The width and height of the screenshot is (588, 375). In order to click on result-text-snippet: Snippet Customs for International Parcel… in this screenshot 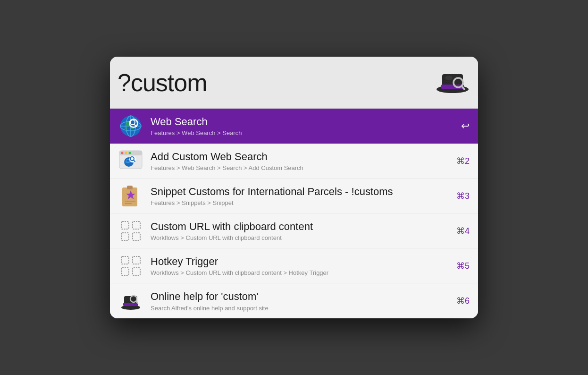, I will do `click(301, 196)`.